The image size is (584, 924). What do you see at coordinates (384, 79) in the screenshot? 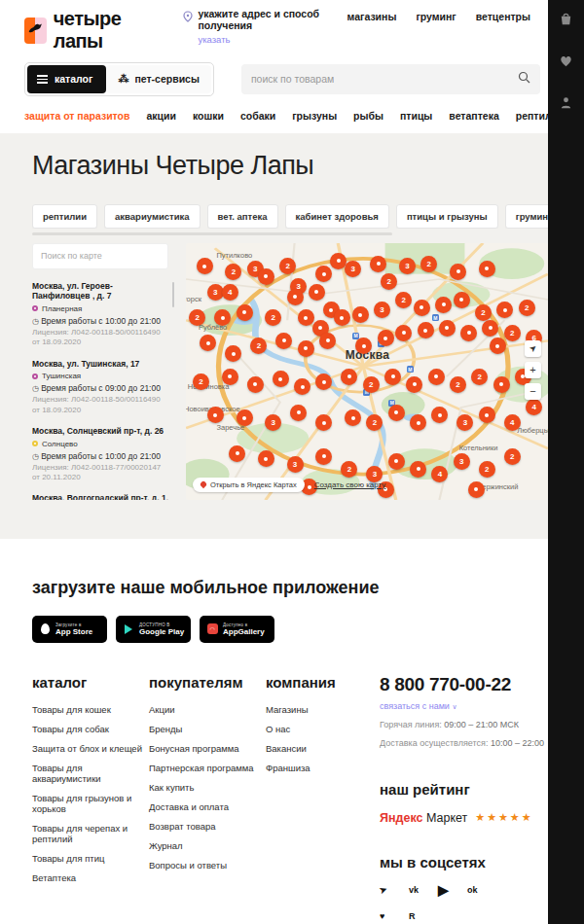
I see `product-search-input` at bounding box center [384, 79].